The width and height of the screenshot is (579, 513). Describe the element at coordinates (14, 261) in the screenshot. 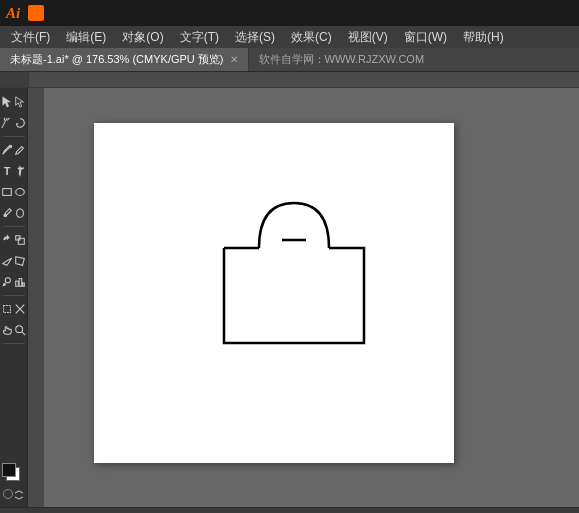

I see `warp-tools` at that location.